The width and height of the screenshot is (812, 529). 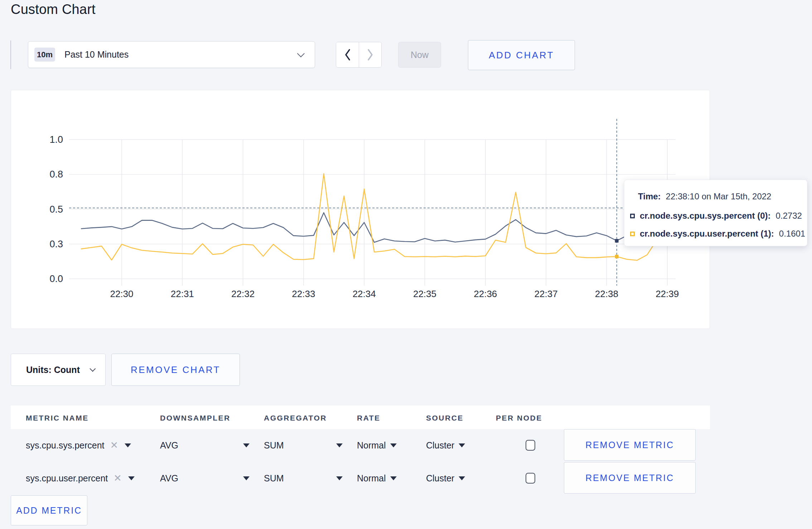 I want to click on tooltip-time-value: 22:38:10 on Mar 15th, 2022, so click(x=719, y=196).